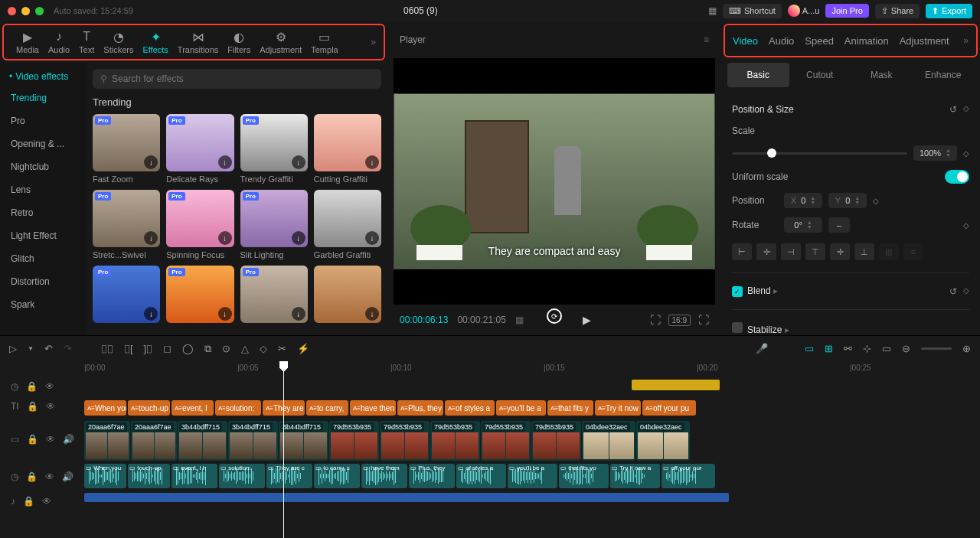  What do you see at coordinates (704, 320) in the screenshot?
I see `fullscreen-icon: ⛶` at bounding box center [704, 320].